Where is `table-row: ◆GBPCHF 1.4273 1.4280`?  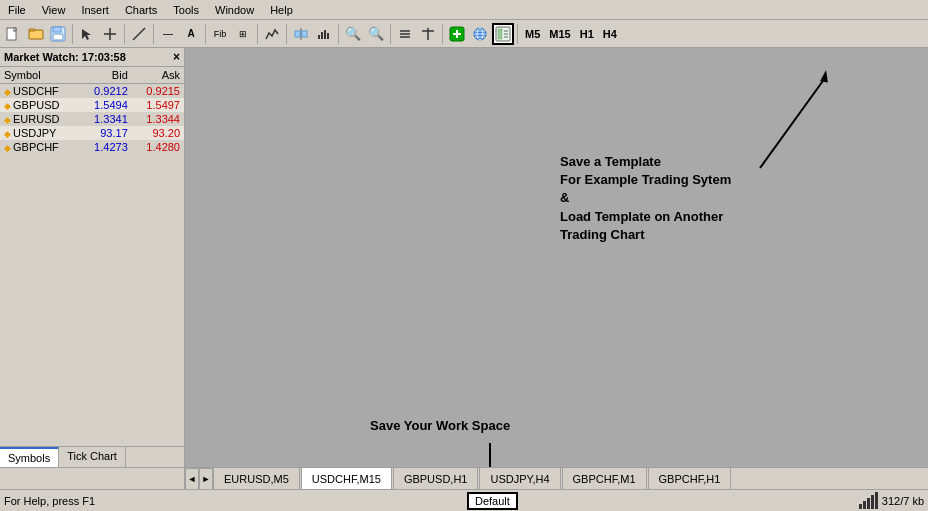
table-row: ◆GBPCHF 1.4273 1.4280 is located at coordinates (92, 147).